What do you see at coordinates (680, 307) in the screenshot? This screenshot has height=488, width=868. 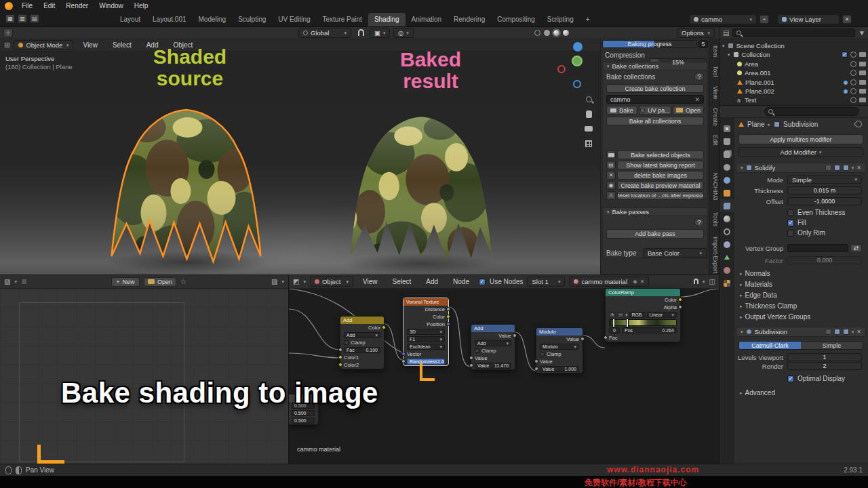 I see `socket-alpha-out` at bounding box center [680, 307].